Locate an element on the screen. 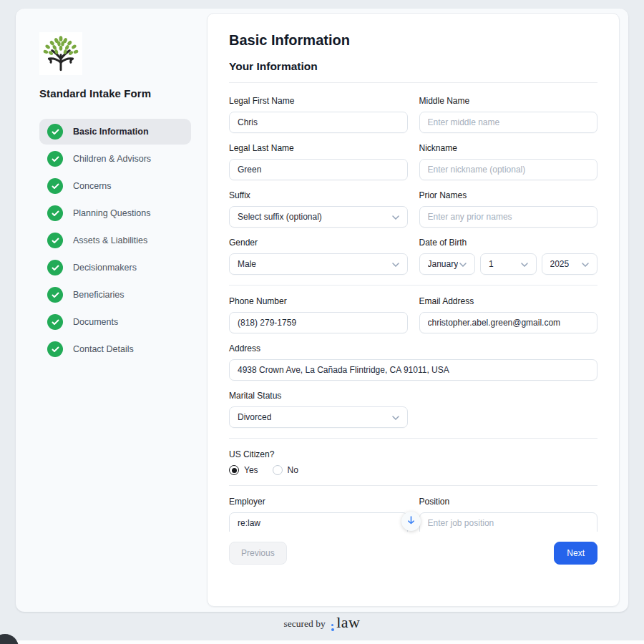 The width and height of the screenshot is (644, 644). gender-value: Male is located at coordinates (247, 264).